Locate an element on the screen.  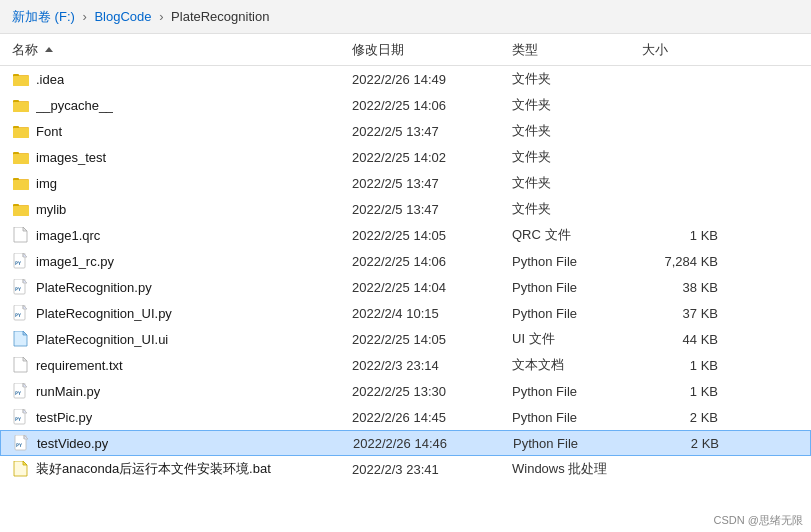
table-row: PY testPic.py 2022/2/26 14:45 Python Fil… is located at coordinates (406, 417).